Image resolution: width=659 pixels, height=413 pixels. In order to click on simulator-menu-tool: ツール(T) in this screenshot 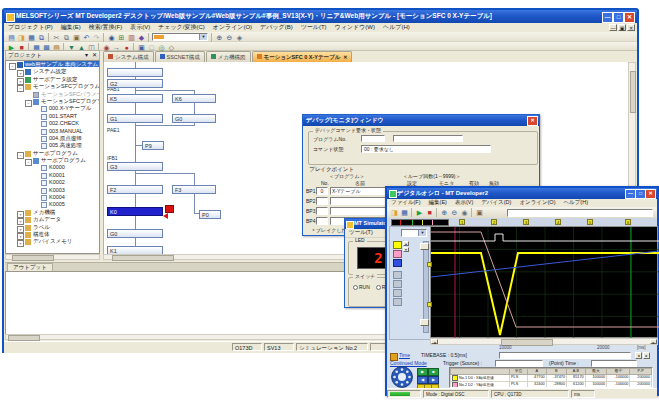, I will do `click(361, 233)`.